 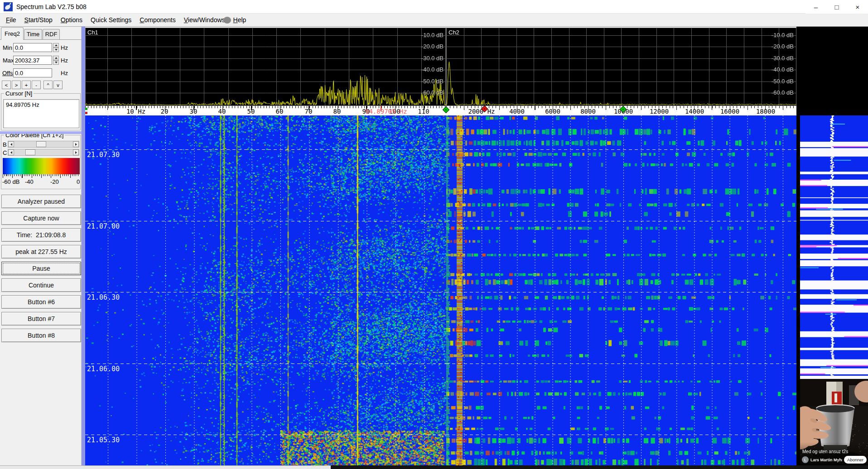 I want to click on nav-left-button: <, so click(x=6, y=85).